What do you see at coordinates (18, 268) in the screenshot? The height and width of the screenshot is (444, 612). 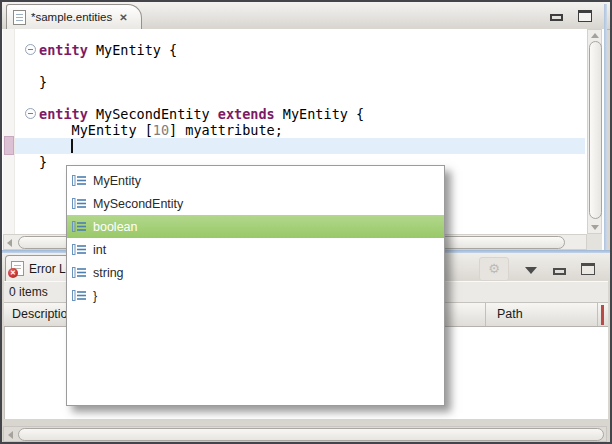 I see `error-log-icon: ✕` at bounding box center [18, 268].